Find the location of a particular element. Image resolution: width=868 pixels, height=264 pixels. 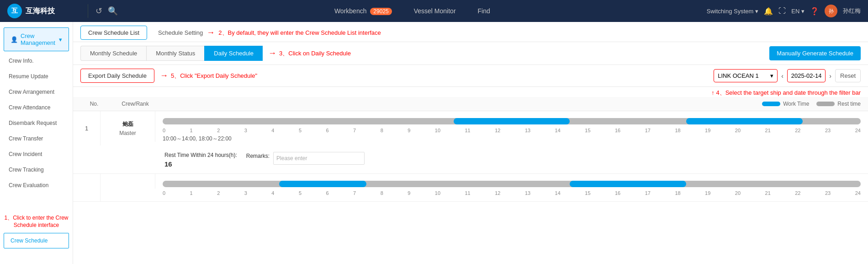

schedule-row-2: 0 1 2 3 4 5 6 7 8 9 10 11 12 13 is located at coordinates (471, 188).